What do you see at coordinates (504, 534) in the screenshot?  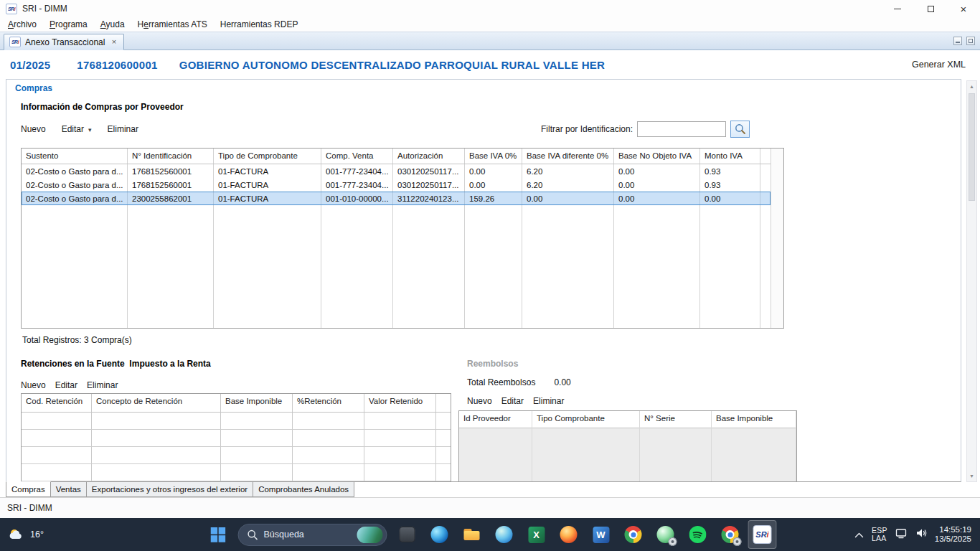 I see `blue-app-icon` at bounding box center [504, 534].